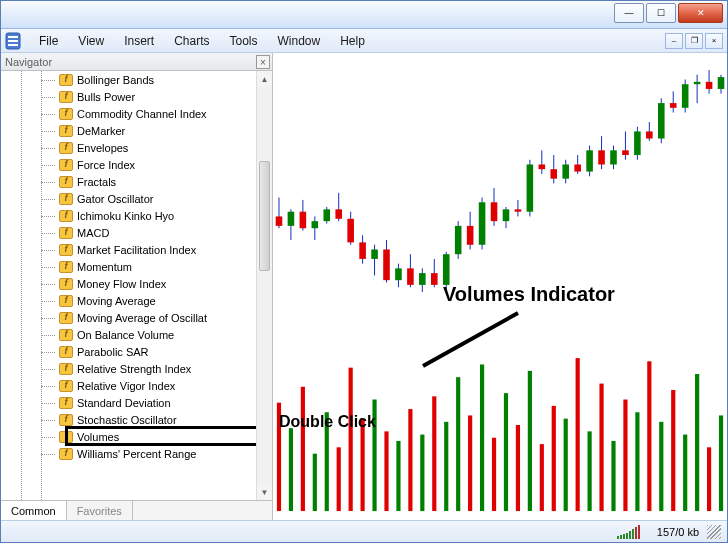  I want to click on indicator-item: Williams' Percent Range, so click(128, 454).